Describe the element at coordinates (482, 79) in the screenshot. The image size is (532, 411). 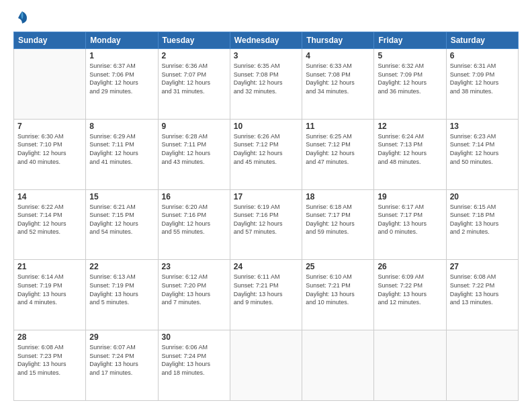
I see `day-info: Sunrise: 6:31 AM Sunset: 7:09 PM Dayligh…` at that location.